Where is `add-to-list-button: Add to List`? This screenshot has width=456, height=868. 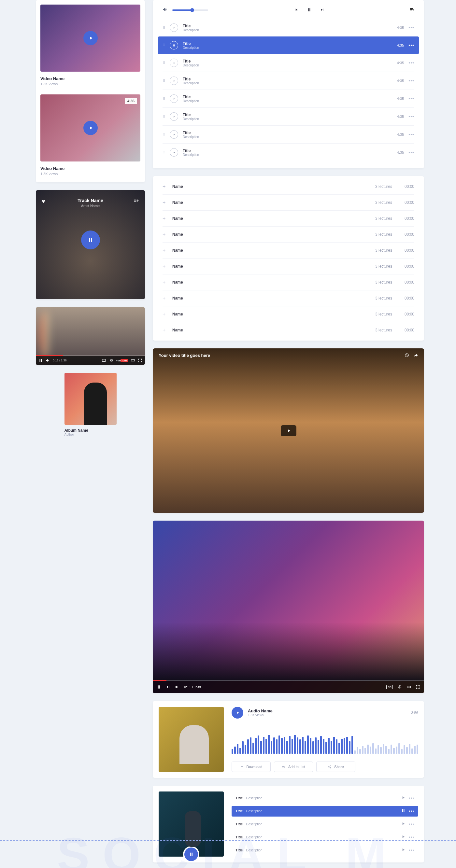
add-to-list-button: Add to List is located at coordinates (294, 767).